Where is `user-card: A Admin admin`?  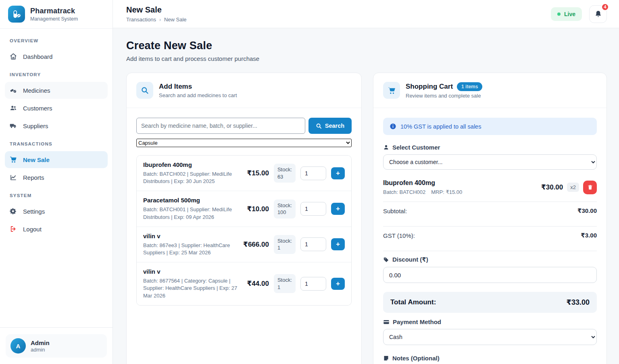
user-card: A Admin admin is located at coordinates (56, 346).